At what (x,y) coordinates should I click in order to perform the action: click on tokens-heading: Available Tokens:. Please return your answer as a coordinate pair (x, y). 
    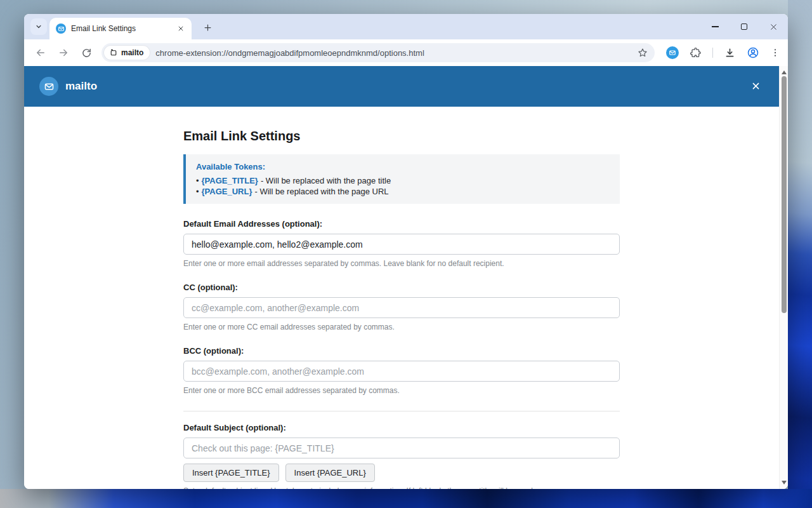
    Looking at the image, I should click on (403, 167).